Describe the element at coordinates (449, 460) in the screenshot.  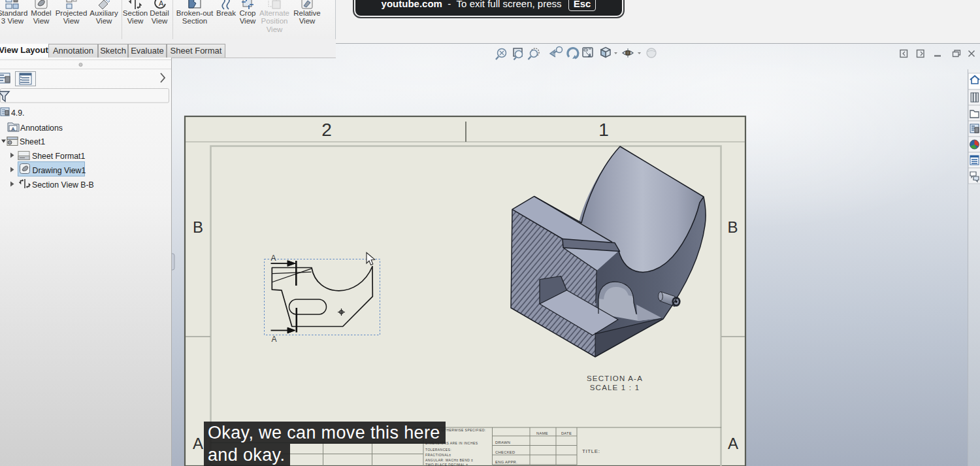
I see `svg-text: ANGULAR: MACH± BEND ±` at that location.